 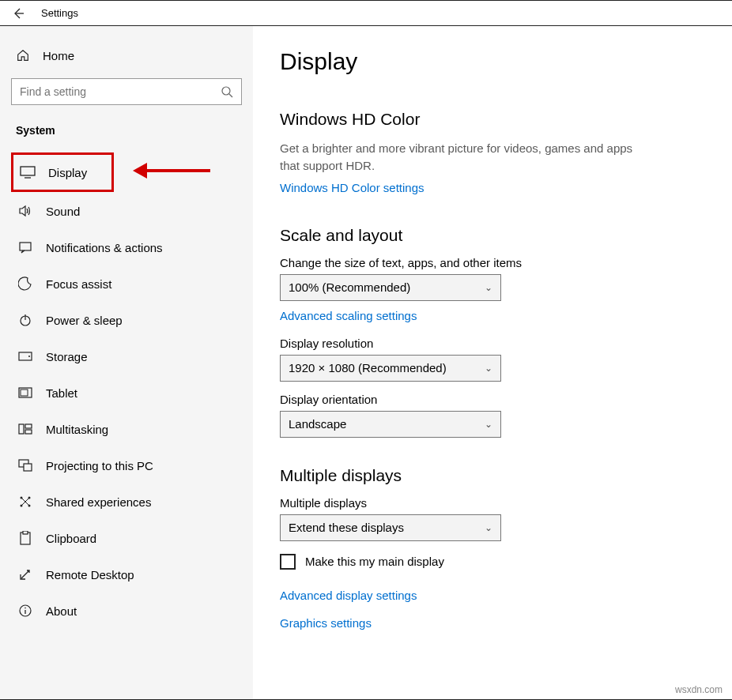 I want to click on shared-experiences-icon, so click(x=25, y=502).